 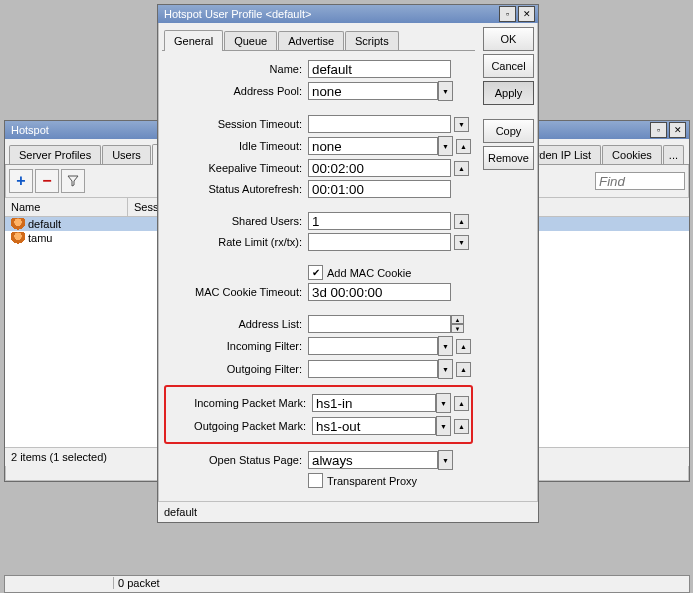 What do you see at coordinates (250, 40) in the screenshot?
I see `tab-queue: Queue` at bounding box center [250, 40].